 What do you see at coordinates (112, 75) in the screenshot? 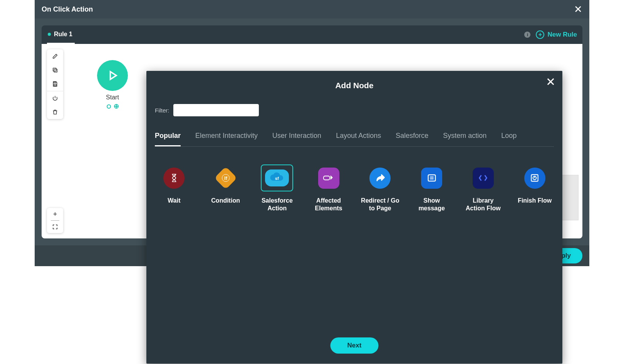
I see `play-icon` at bounding box center [112, 75].